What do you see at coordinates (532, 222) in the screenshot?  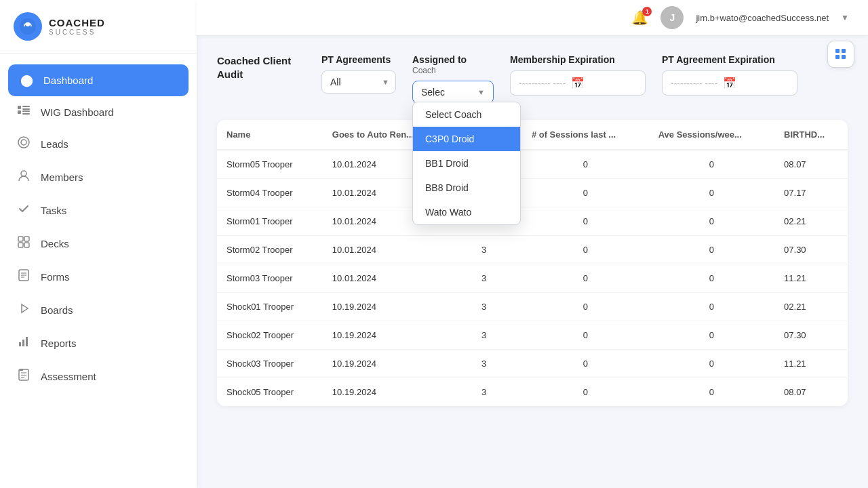 I see `table-row: Storm01 Trooper 10.01.2024 3 0 0 02.21` at bounding box center [532, 222].